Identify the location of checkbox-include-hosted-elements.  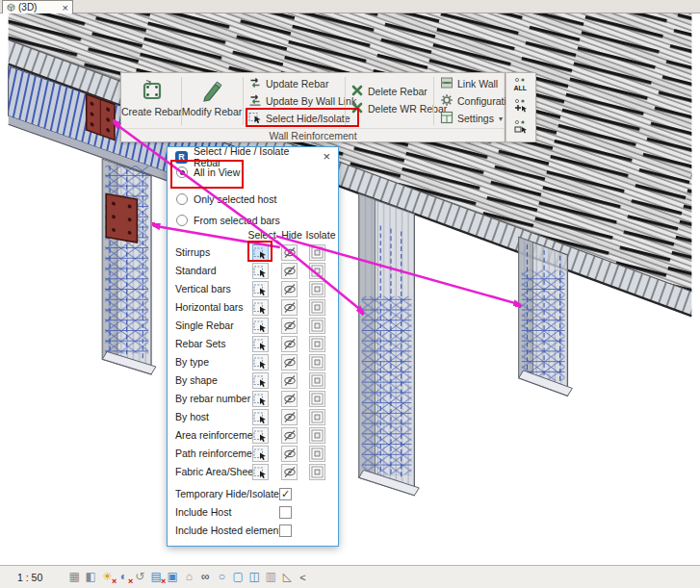
(285, 531).